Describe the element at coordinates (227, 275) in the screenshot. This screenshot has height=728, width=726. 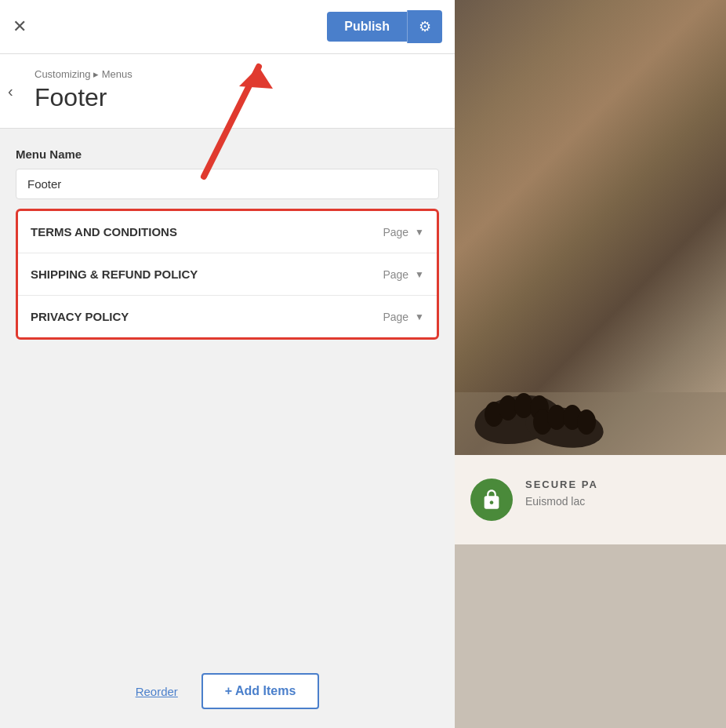
I see `menu-items-box: TERMS AND CONDITIONS Page ▼ SHIPPING & R…` at that location.